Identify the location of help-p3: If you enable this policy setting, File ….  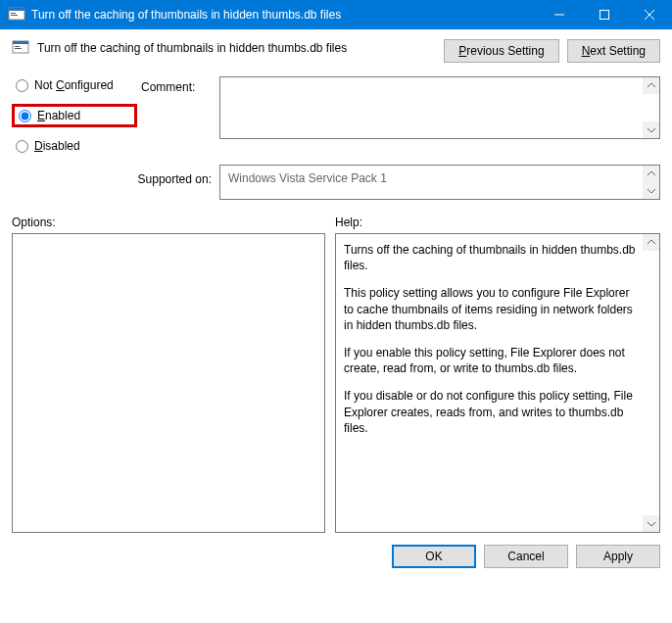
(492, 360).